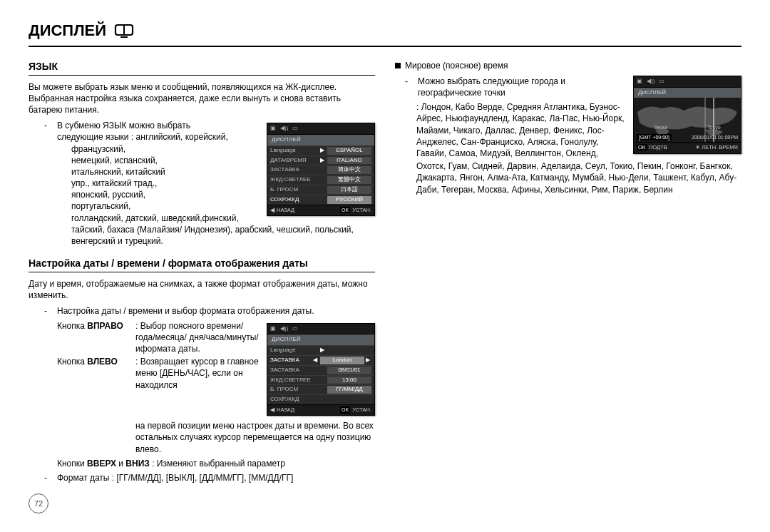 The height and width of the screenshot is (532, 770). What do you see at coordinates (385, 503) in the screenshot?
I see `page-number: 72` at bounding box center [385, 503].